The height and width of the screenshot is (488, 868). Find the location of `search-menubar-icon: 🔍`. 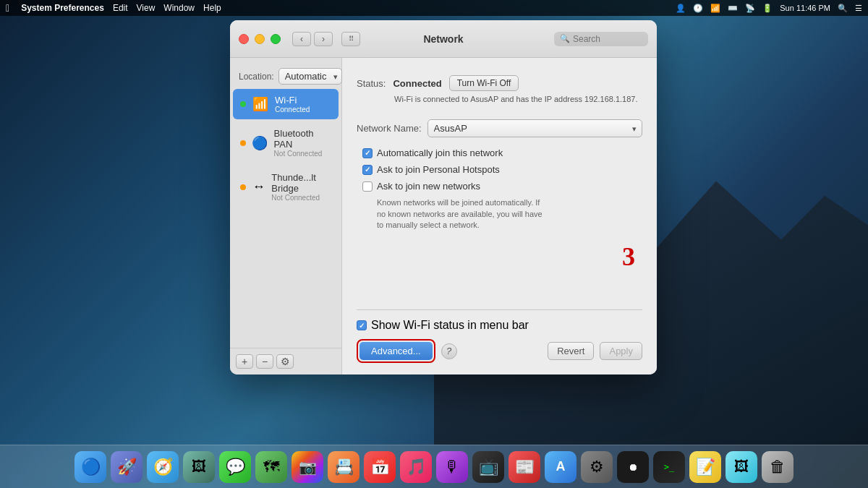

search-menubar-icon: 🔍 is located at coordinates (843, 9).